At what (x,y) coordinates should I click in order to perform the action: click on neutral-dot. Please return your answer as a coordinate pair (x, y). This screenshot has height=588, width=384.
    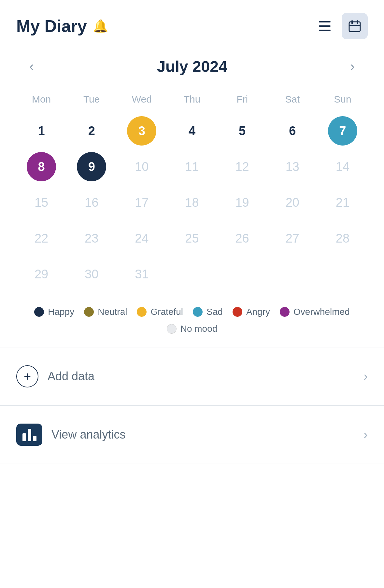
    Looking at the image, I should click on (89, 312).